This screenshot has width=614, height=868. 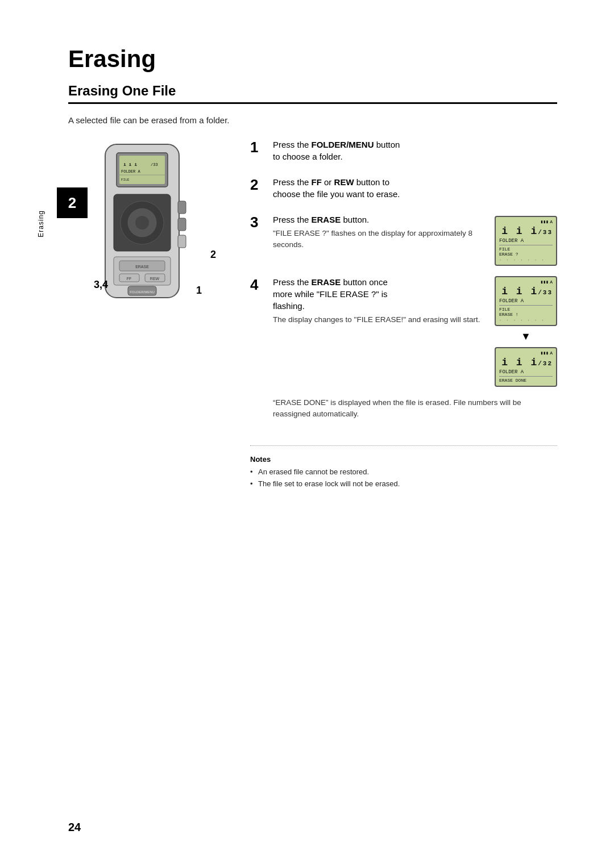 What do you see at coordinates (526, 320) in the screenshot?
I see `lcd-dots-2: · · · · · · ·` at bounding box center [526, 320].